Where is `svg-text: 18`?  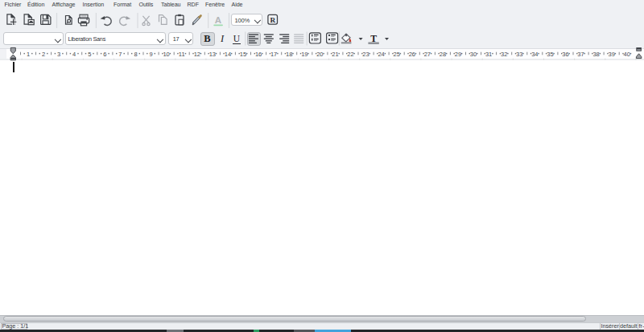
svg-text: 18 is located at coordinates (289, 55).